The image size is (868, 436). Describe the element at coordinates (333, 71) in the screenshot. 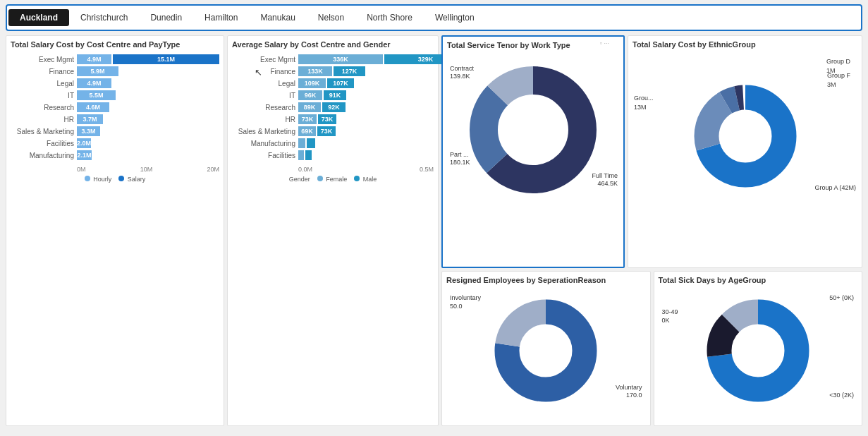

I see `table-row: Finance 133K 127K` at that location.